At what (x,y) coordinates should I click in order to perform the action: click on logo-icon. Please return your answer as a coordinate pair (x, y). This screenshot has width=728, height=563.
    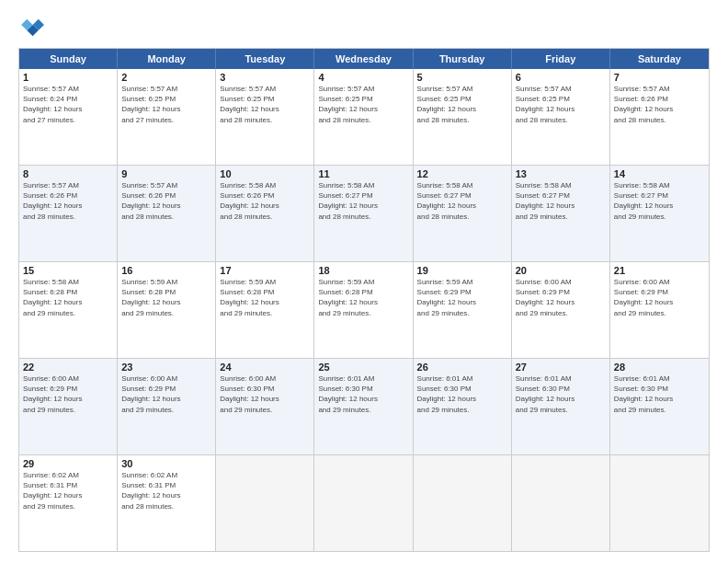
    Looking at the image, I should click on (31, 28).